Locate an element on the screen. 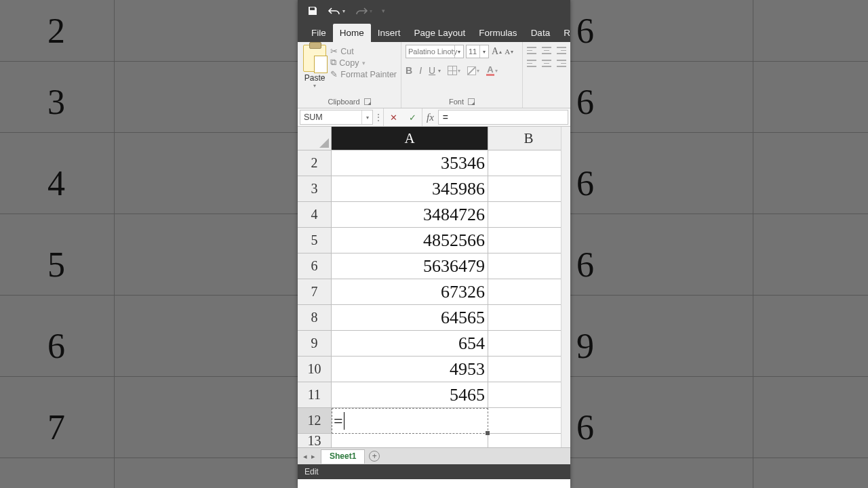  borders-button: ▾ is located at coordinates (454, 70).